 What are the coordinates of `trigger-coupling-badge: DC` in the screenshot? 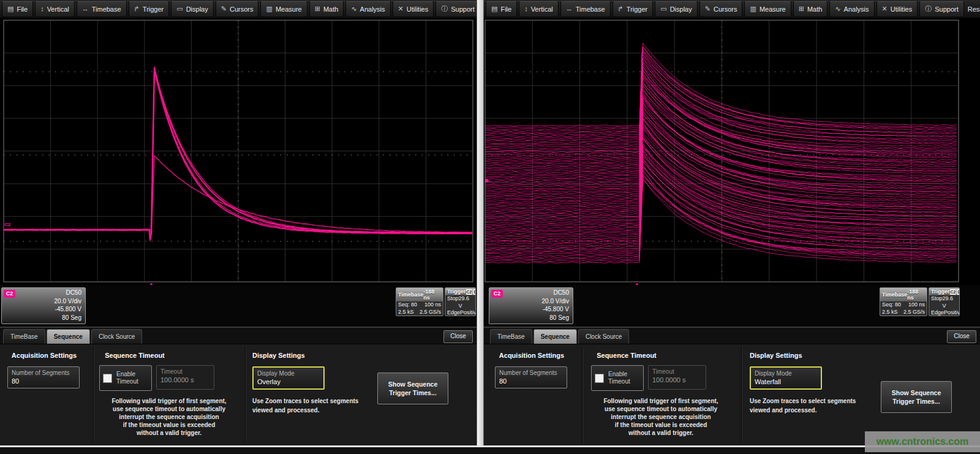 It's located at (474, 292).